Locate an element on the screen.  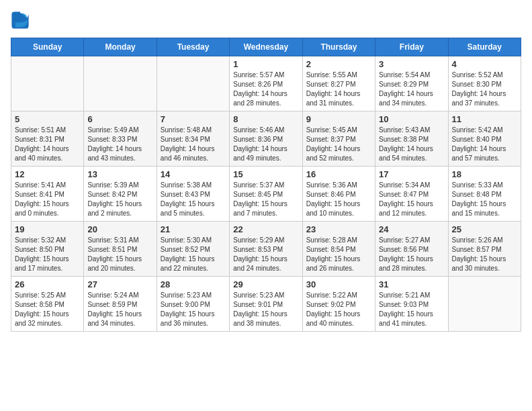
day-info: Sunrise: 5:29 AM Sunset: 8:53 PM Dayligh… is located at coordinates (266, 255).